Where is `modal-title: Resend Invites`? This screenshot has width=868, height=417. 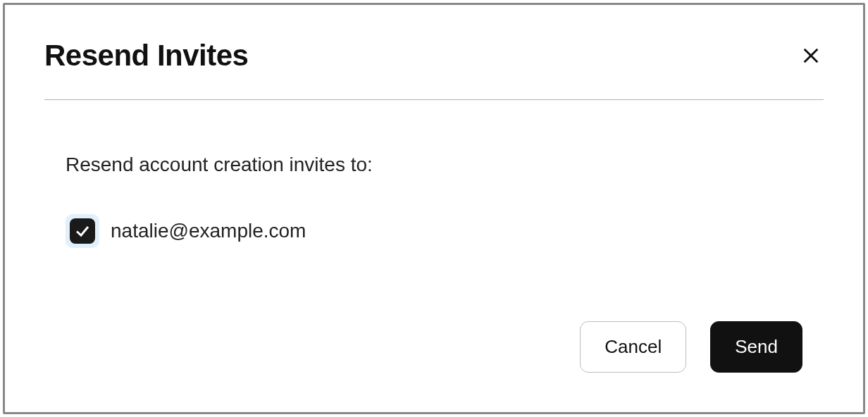 modal-title: Resend Invites is located at coordinates (147, 56).